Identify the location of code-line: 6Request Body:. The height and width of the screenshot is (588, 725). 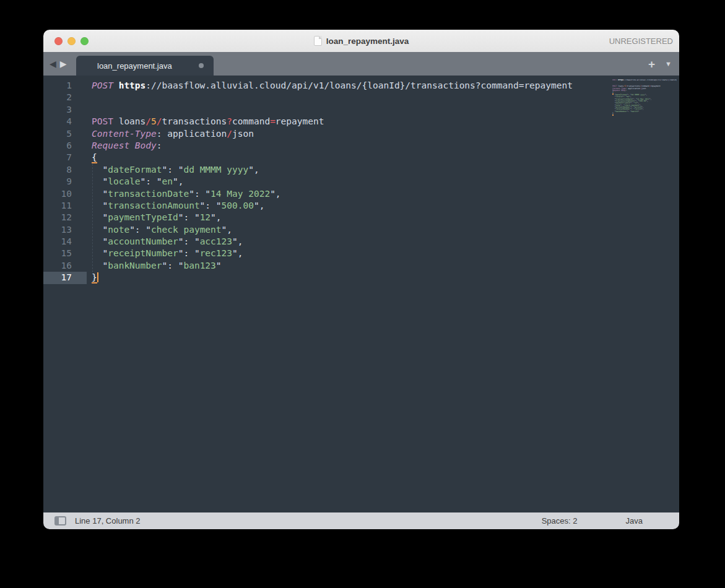
(362, 146).